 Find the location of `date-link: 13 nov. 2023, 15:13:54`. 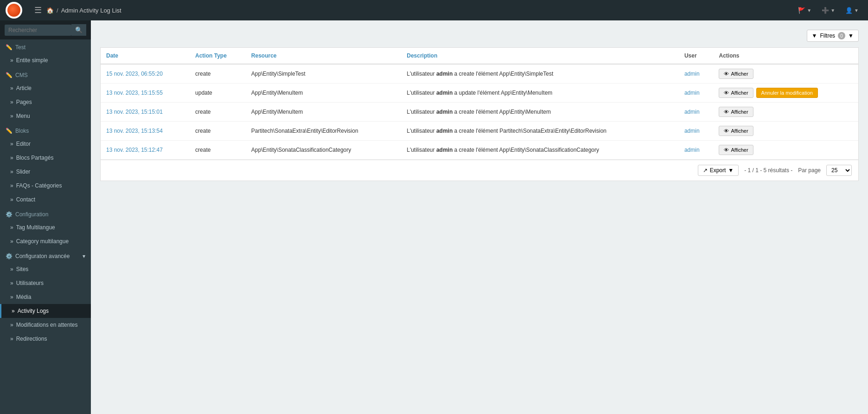

date-link: 13 nov. 2023, 15:13:54 is located at coordinates (134, 131).